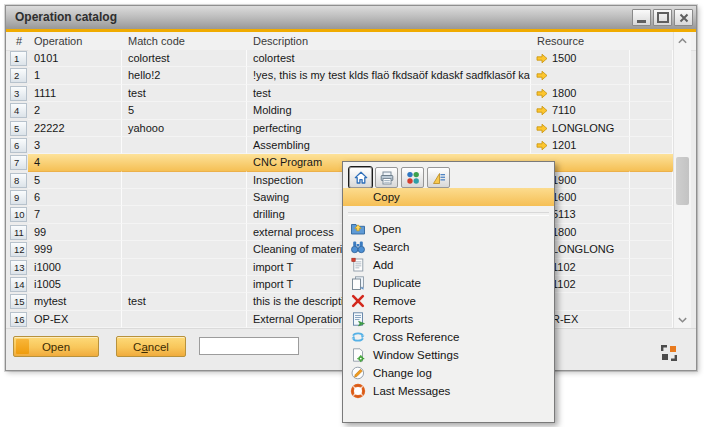 This screenshot has width=704, height=427. Describe the element at coordinates (351, 76) in the screenshot. I see `table-row: 21hello!2!yes, this is my test klds flaö…` at that location.